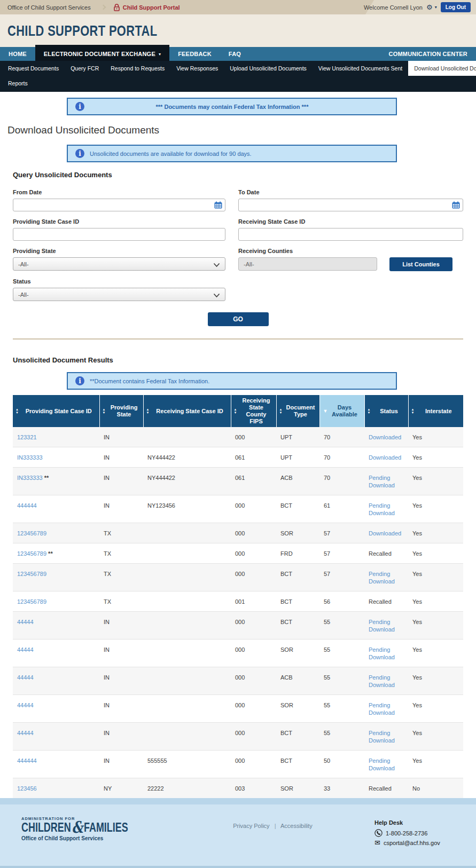  What do you see at coordinates (413, 411) in the screenshot?
I see `sort-icon` at bounding box center [413, 411].